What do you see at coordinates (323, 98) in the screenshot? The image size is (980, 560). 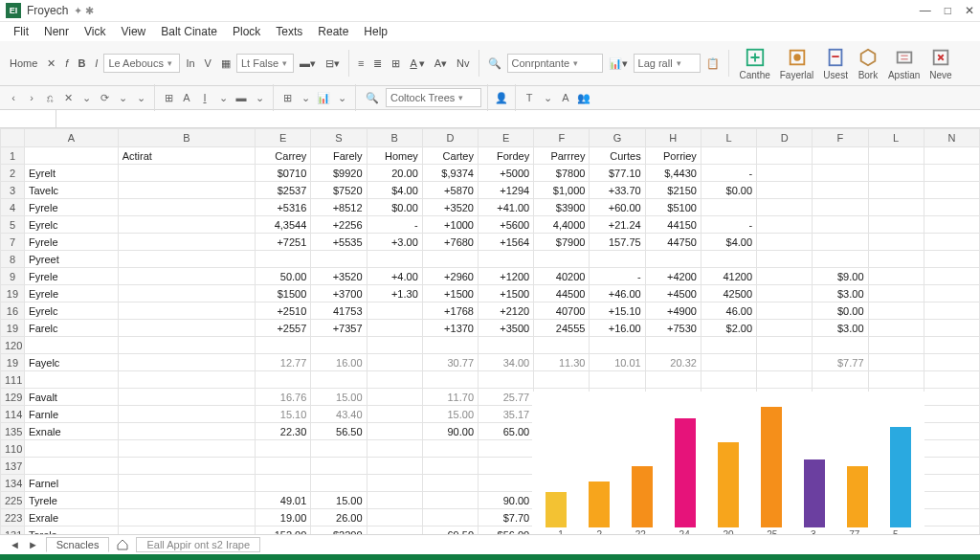 I see `chart-icon: 📊` at bounding box center [323, 98].